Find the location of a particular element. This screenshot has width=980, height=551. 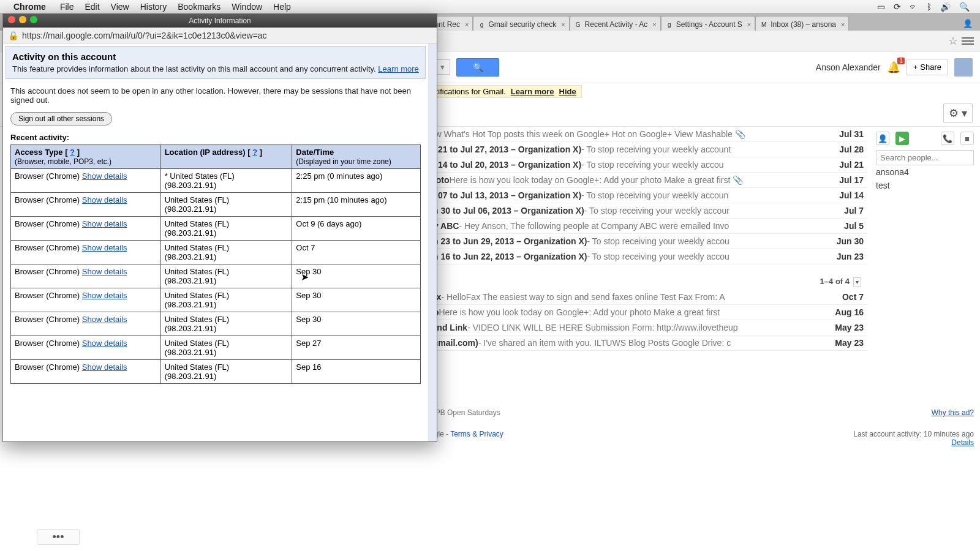

close-window-icon is located at coordinates (12, 20).